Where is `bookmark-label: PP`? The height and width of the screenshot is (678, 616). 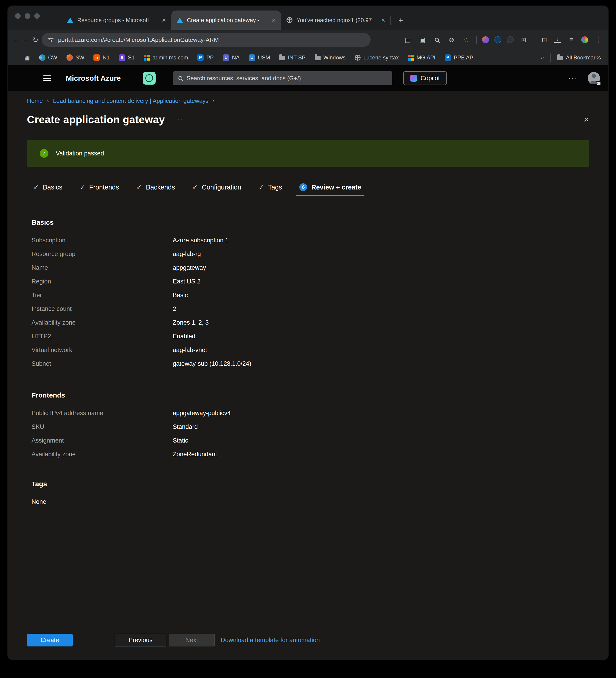
bookmark-label: PP is located at coordinates (210, 58).